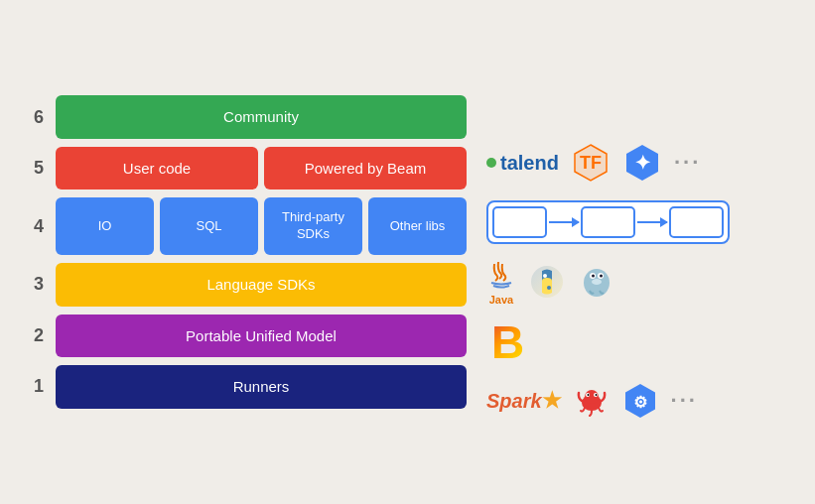 Image resolution: width=815 pixels, height=504 pixels. What do you see at coordinates (501, 282) in the screenshot?
I see `java-icon: Java` at bounding box center [501, 282].